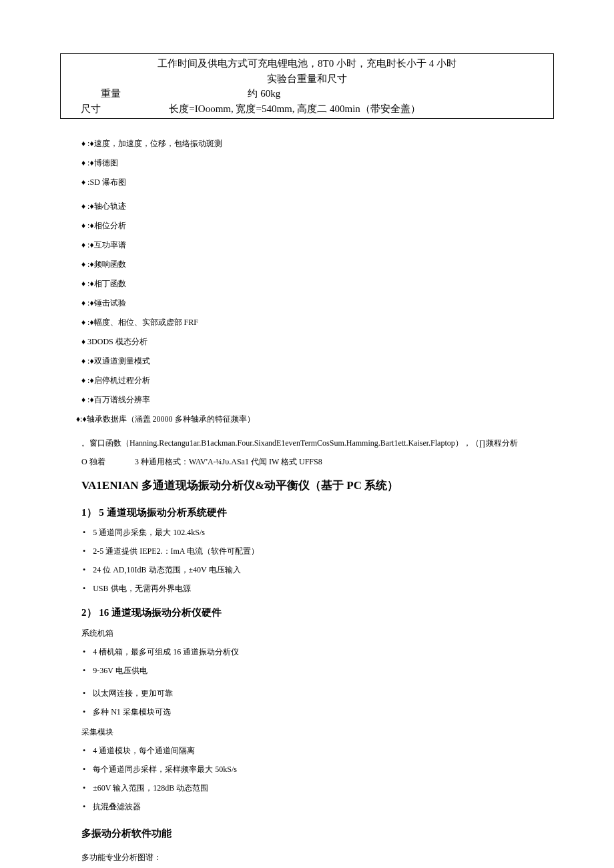 Image resolution: width=614 pixels, height=868 pixels. Describe the element at coordinates (318, 612) in the screenshot. I see `hw-16ch-heading: 2） 16 通道现场振动分析仪硬件` at that location.